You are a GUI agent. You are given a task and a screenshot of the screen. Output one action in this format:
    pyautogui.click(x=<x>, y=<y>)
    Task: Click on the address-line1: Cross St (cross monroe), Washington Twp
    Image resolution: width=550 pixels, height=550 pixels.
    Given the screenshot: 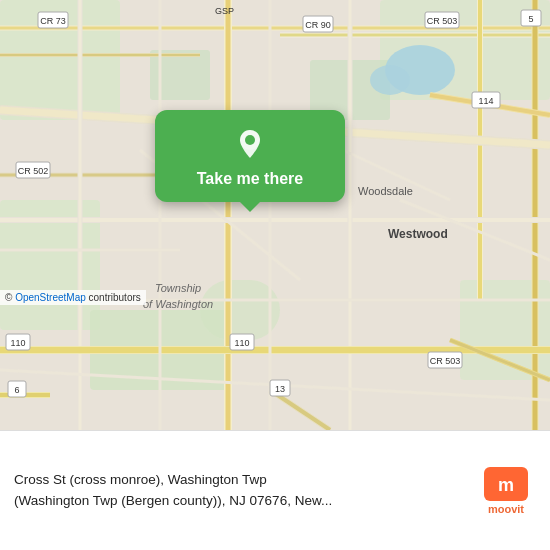 What is the action you would take?
    pyautogui.click(x=239, y=480)
    